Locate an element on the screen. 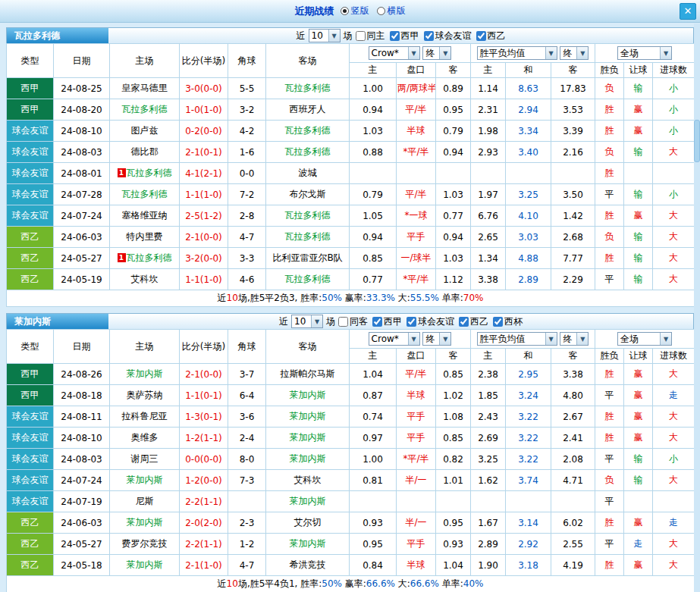 This screenshot has width=700, height=592. avg-draw: 4.10 is located at coordinates (529, 216).